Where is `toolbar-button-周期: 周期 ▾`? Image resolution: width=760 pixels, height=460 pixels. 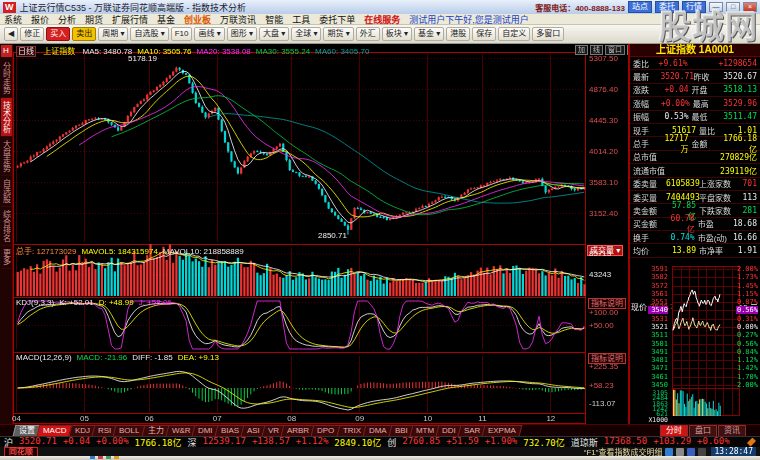
toolbar-button-周期: 周期 ▾ is located at coordinates (113, 34).